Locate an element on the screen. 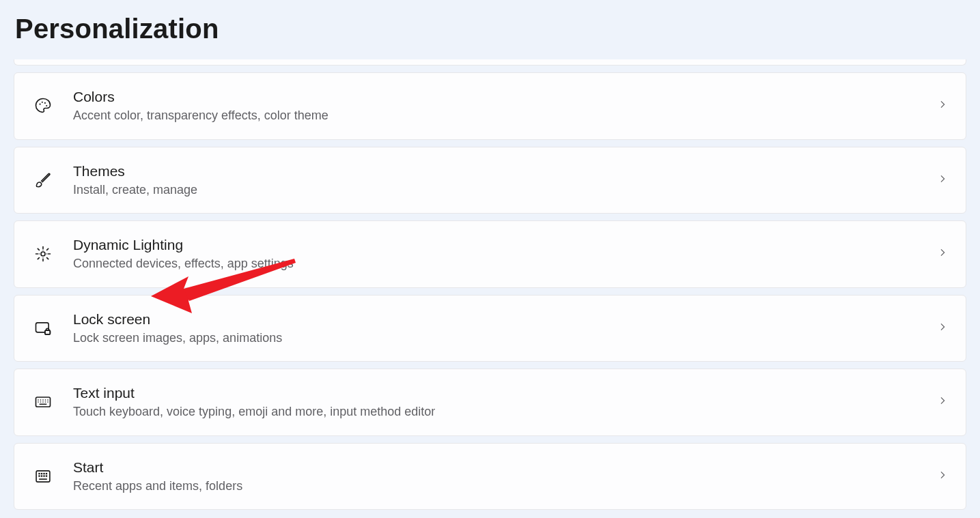 The height and width of the screenshot is (518, 980). settings-item-subtitle: Recent apps and items, folders is located at coordinates (500, 486).